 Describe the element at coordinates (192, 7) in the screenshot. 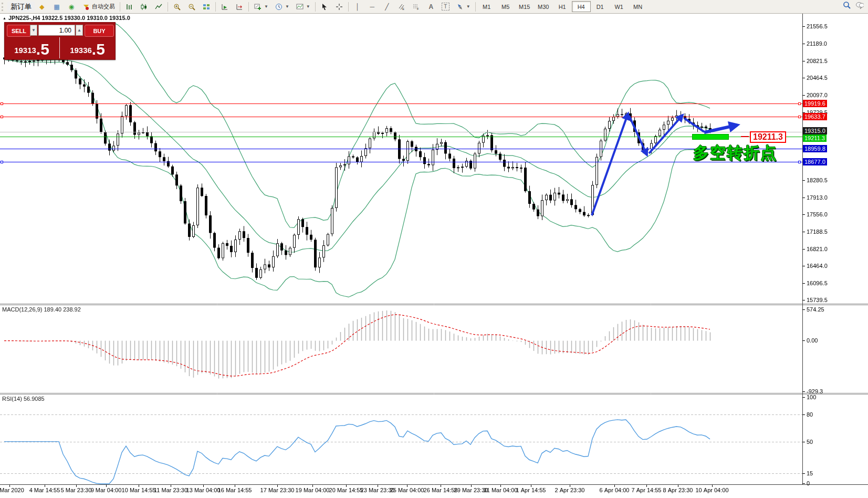

I see `zoom-out-button` at that location.